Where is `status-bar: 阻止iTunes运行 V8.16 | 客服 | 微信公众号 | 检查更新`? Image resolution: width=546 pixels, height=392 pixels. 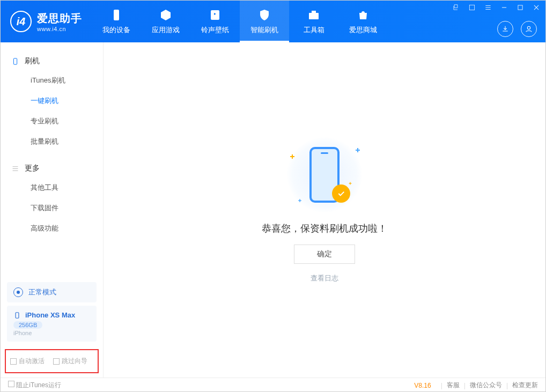
status-bar: 阻止iTunes运行 V8.16 | 客服 | 微信公众号 | 检查更新 is located at coordinates (273, 385).